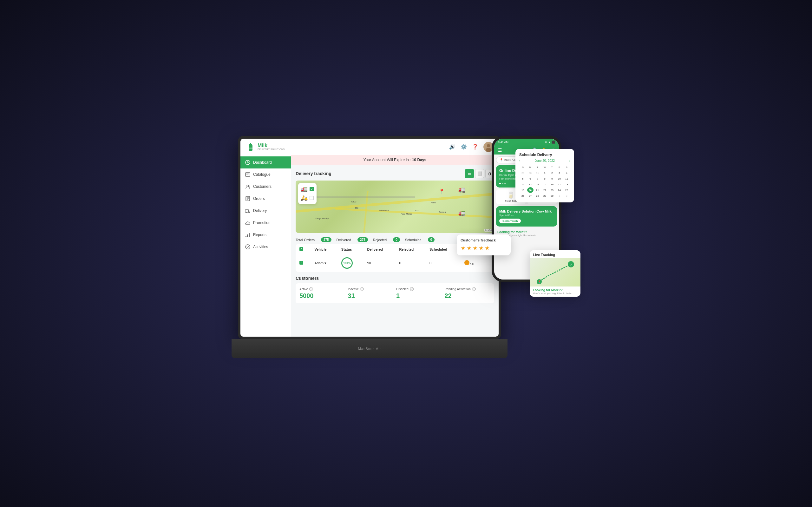 The height and width of the screenshot is (507, 812). Describe the element at coordinates (567, 196) in the screenshot. I see `cal-day-2-next: 2` at that location.